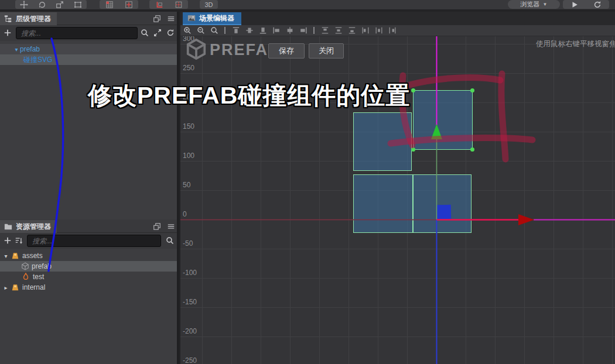 The height and width of the screenshot is (364, 615). I want to click on rotate-icon, so click(42, 5).